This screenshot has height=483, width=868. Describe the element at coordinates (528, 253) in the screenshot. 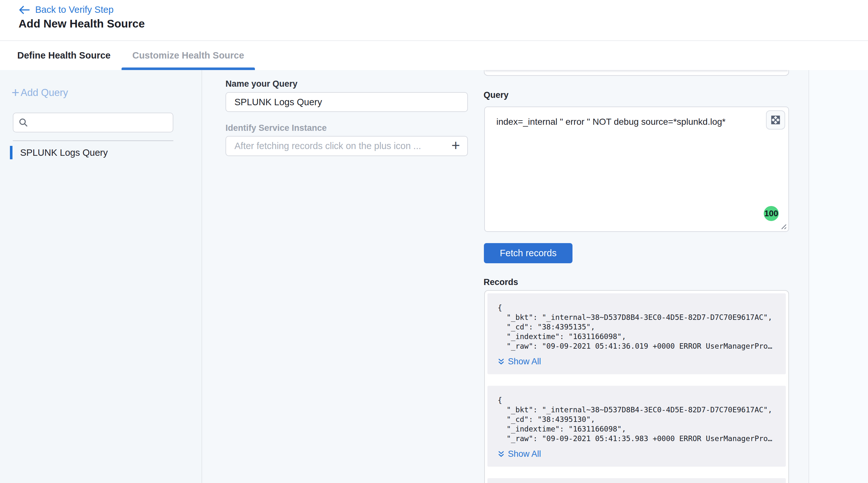

I see `fetch-records-button: Fetch records` at that location.